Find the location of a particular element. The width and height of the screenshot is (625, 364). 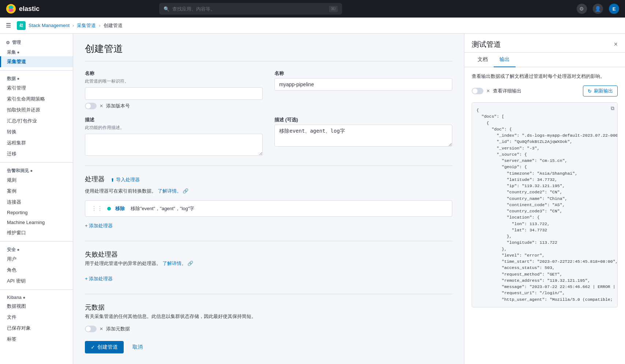

breadcrumb-sep-1: › is located at coordinates (73, 26).